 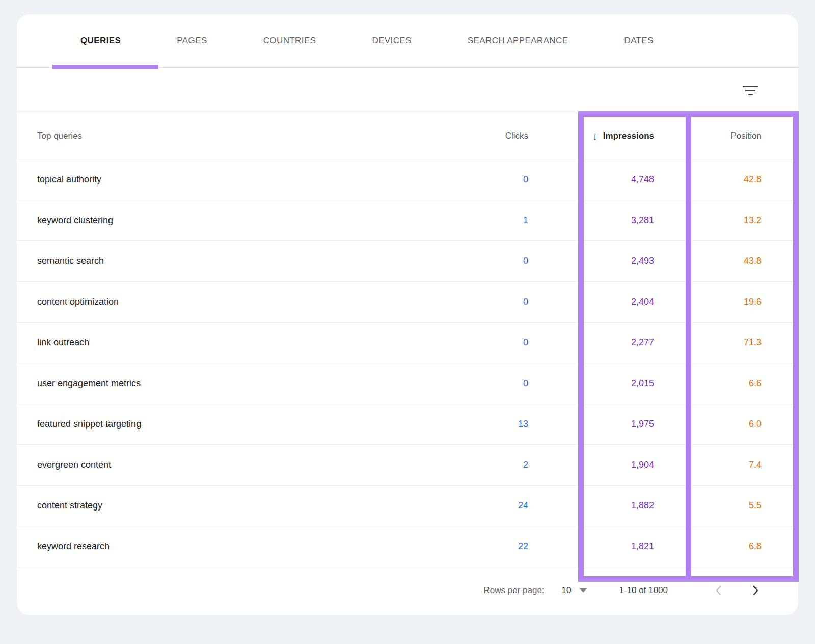 What do you see at coordinates (408, 261) in the screenshot?
I see `table-row: semantic search 0 2,493 43.8` at bounding box center [408, 261].